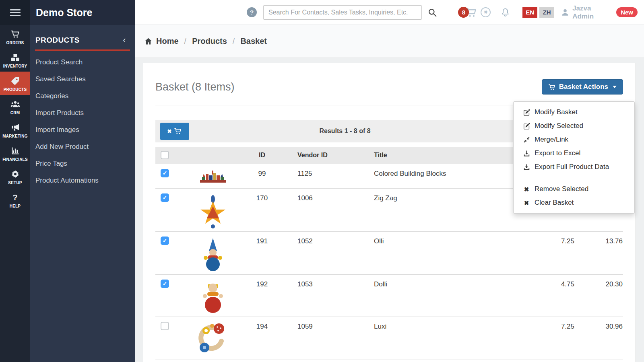 The height and width of the screenshot is (362, 644). Describe the element at coordinates (148, 41) in the screenshot. I see `home-icon` at that location.